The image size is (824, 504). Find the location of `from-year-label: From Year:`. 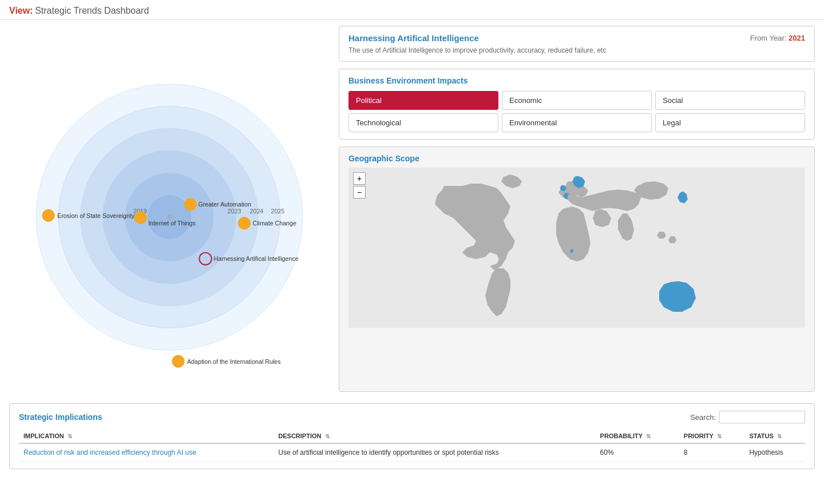

from-year-label: From Year: is located at coordinates (768, 38).